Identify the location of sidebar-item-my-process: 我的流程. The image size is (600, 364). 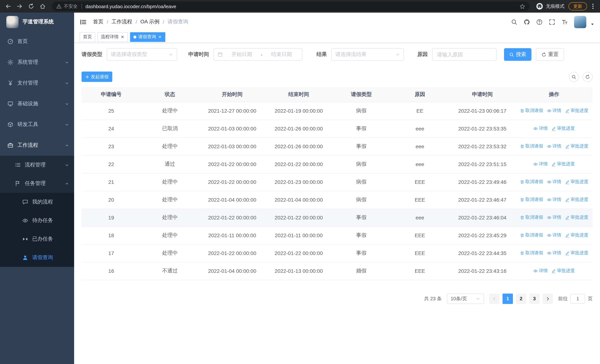
(37, 202).